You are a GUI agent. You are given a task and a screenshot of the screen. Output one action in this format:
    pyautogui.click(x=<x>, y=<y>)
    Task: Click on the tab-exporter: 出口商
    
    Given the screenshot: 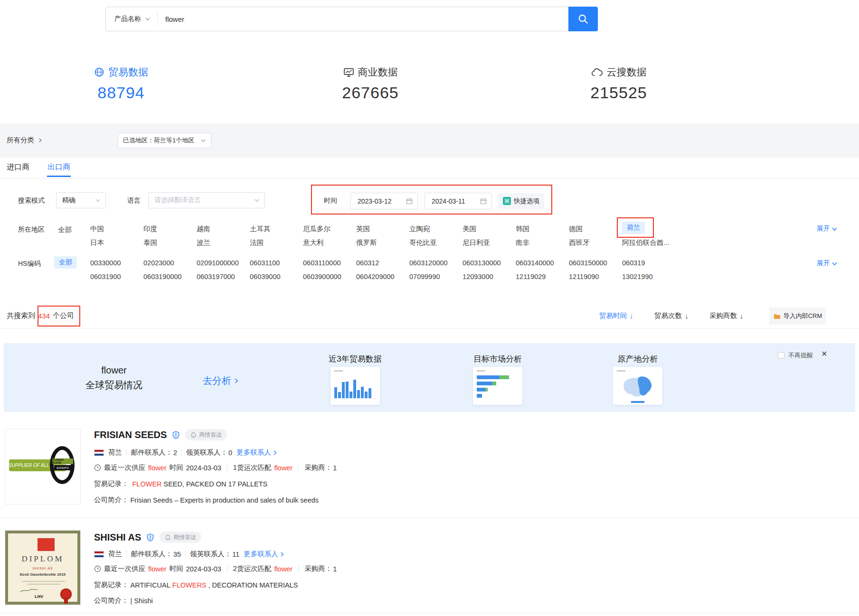 What is the action you would take?
    pyautogui.click(x=59, y=167)
    